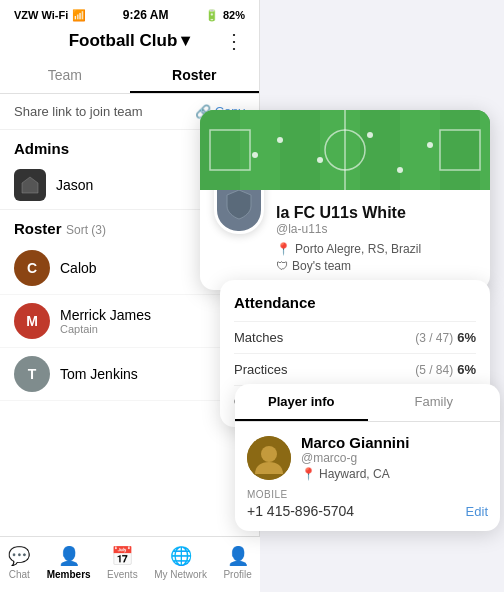 Image resolution: width=504 pixels, height=592 pixels. Describe the element at coordinates (434, 370) in the screenshot. I see `att-practices-detail: (5 / 84)` at that location.